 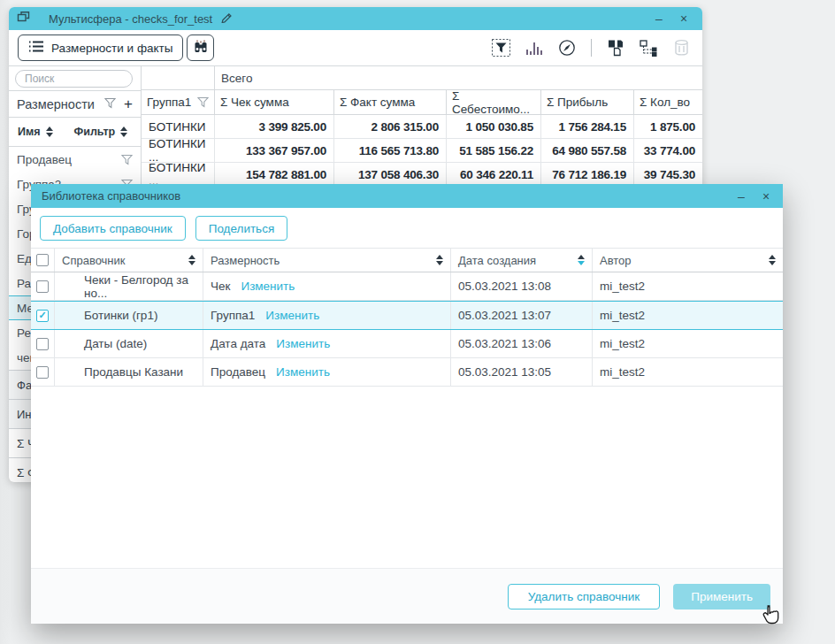 What do you see at coordinates (458, 78) in the screenshot?
I see `pivot-total-header: Всего` at bounding box center [458, 78].